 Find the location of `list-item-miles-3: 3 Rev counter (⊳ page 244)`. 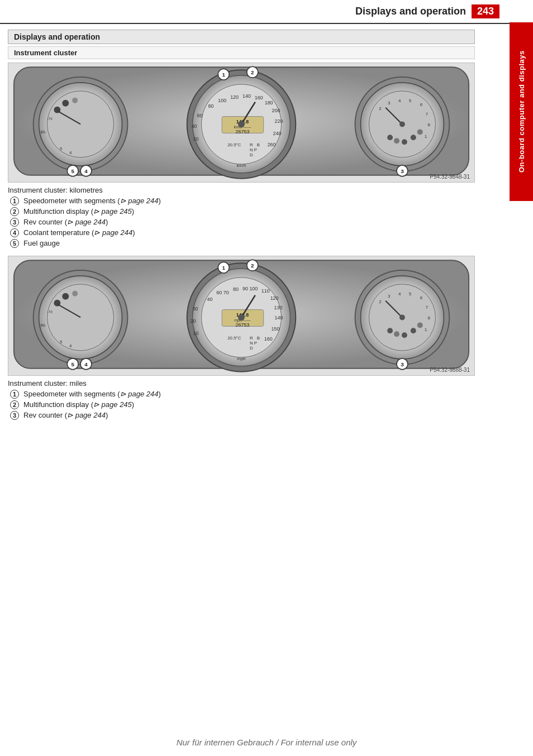

list-item-miles-3: 3 Rev counter (⊳ page 244) is located at coordinates (241, 415).